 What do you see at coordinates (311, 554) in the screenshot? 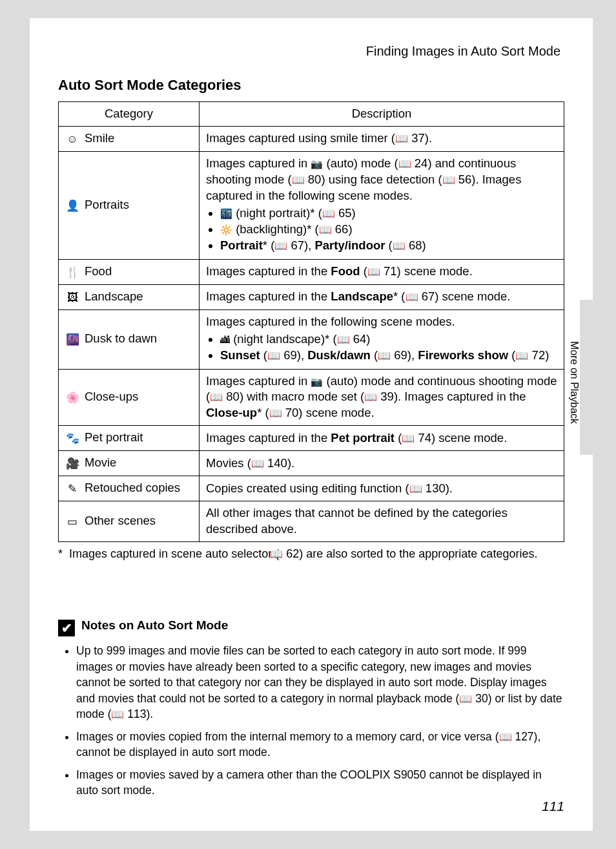
I see `table-footnote: * Images captured in scene auto selector…` at bounding box center [311, 554].